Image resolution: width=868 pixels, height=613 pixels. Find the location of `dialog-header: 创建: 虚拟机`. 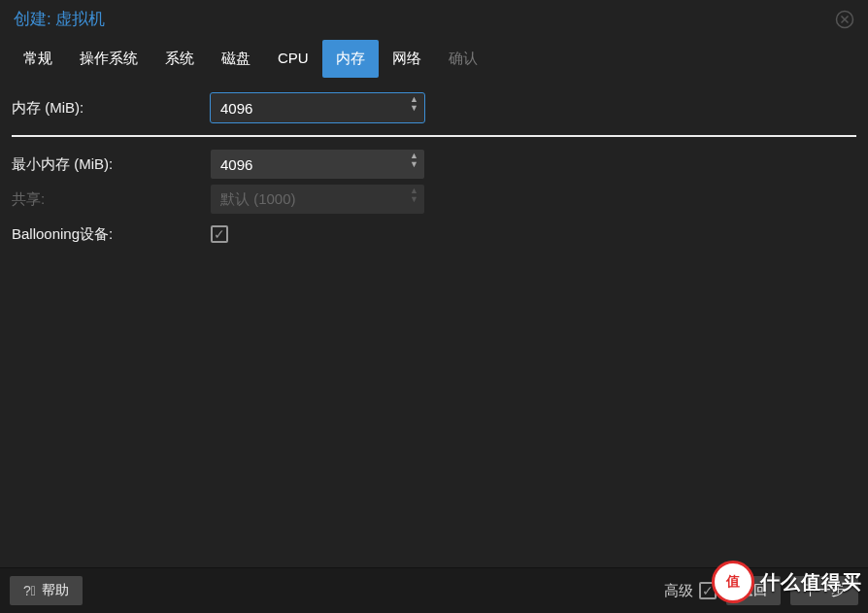

dialog-header: 创建: 虚拟机 is located at coordinates (434, 17).